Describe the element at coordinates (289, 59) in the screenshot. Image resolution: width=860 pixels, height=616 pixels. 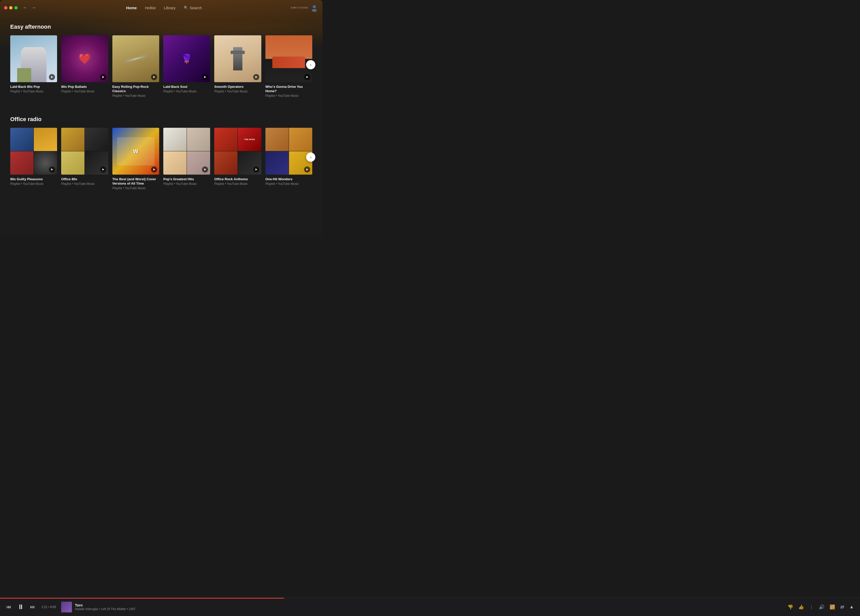
I see `card-thumb-whos` at that location.